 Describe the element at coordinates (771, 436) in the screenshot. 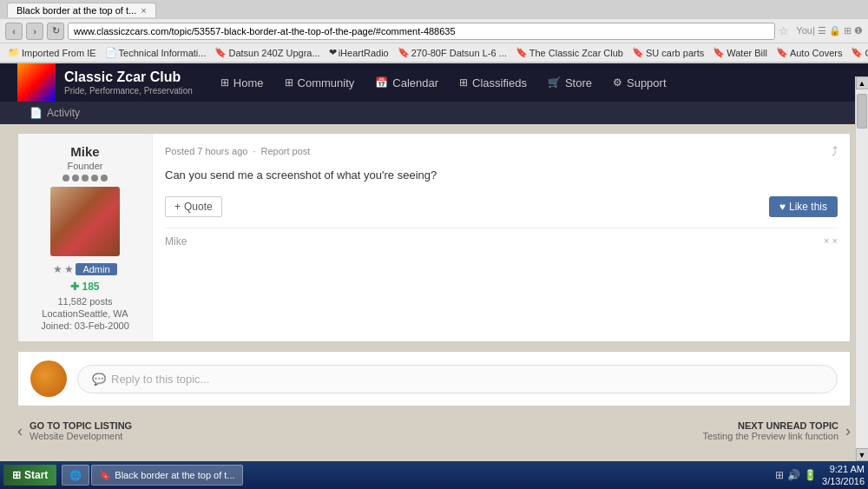

I see `next-topic-sublabel: Testing the Preview link function` at that location.